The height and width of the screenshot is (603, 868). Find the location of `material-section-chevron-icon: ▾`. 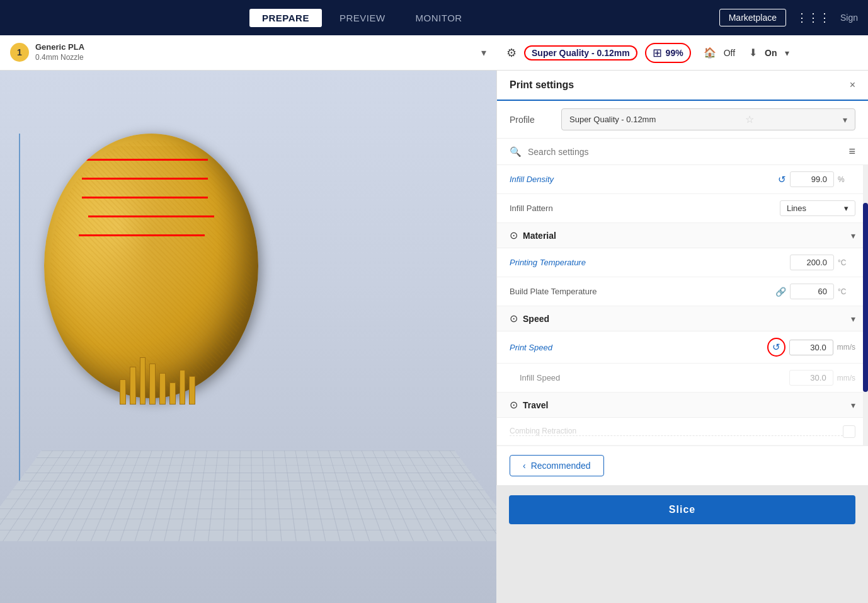

material-section-chevron-icon: ▾ is located at coordinates (853, 236).